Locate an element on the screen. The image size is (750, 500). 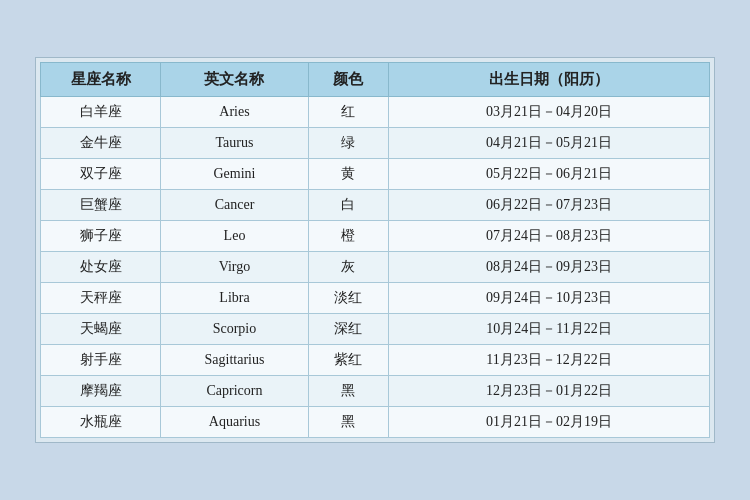
cell-date: 04月21日－05月21日 is located at coordinates (548, 144).